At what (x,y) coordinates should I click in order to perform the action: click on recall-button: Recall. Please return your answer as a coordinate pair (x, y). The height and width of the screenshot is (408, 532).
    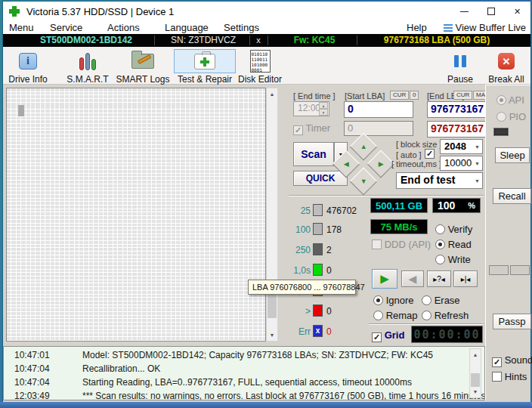
    Looking at the image, I should click on (512, 196).